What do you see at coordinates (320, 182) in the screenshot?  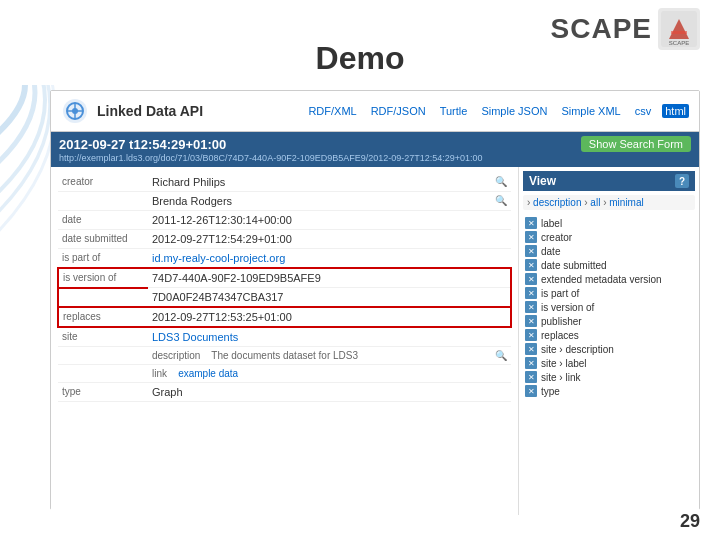 I see `field-value-creator: Richard Philips` at bounding box center [320, 182].